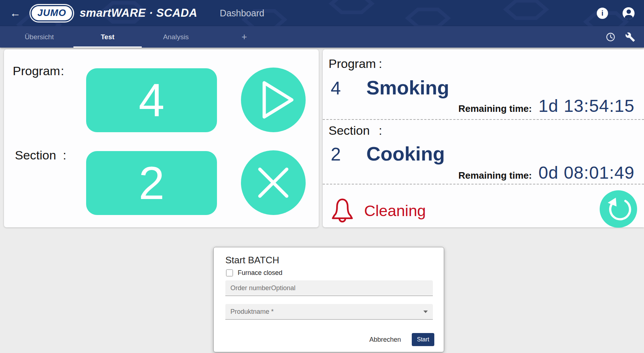 This screenshot has height=353, width=644. I want to click on status-program-label-row: Program :, so click(355, 64).